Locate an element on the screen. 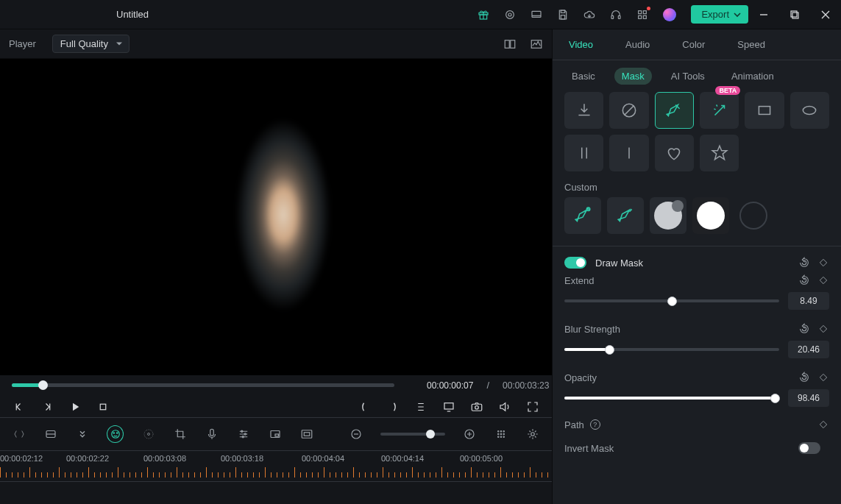 The image size is (841, 504). settings-gear-icon is located at coordinates (533, 434).